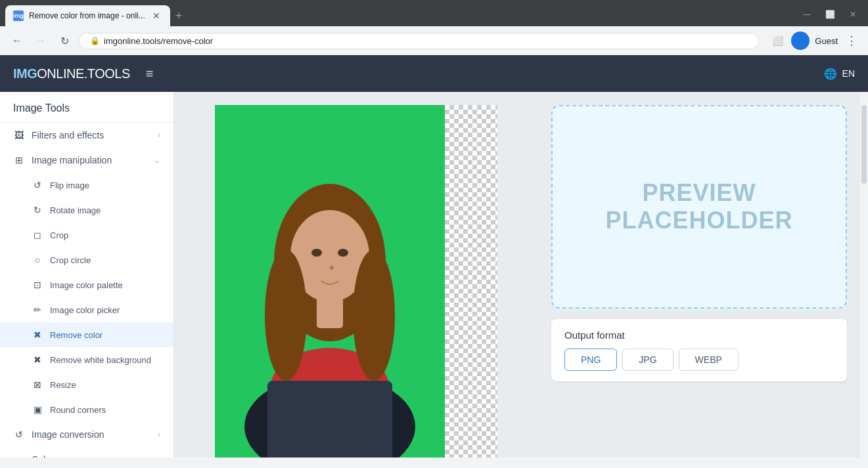 Image resolution: width=868 pixels, height=468 pixels. What do you see at coordinates (87, 360) in the screenshot?
I see `sidebar-item-remove-white-background: ✖ Remove white background` at bounding box center [87, 360].